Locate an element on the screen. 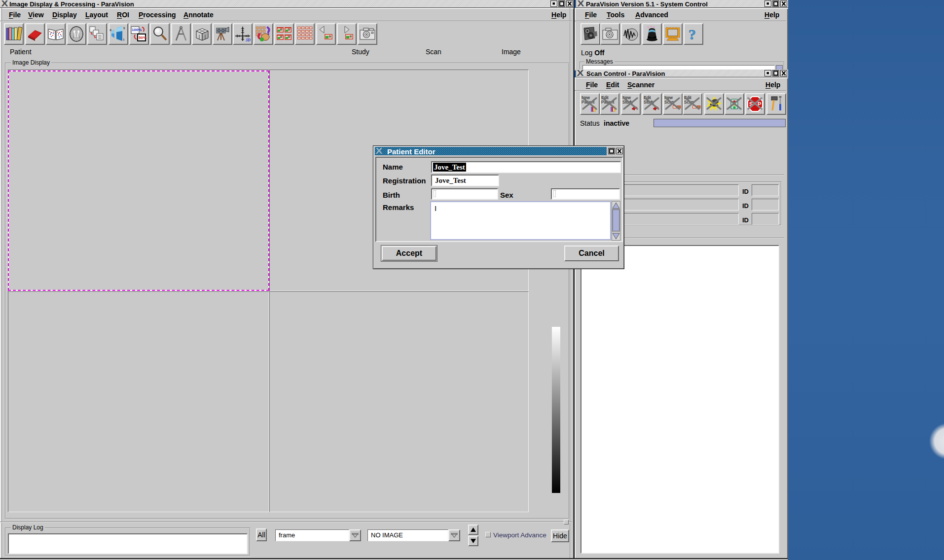 The width and height of the screenshot is (944, 560). svg-text: 3D is located at coordinates (248, 40).